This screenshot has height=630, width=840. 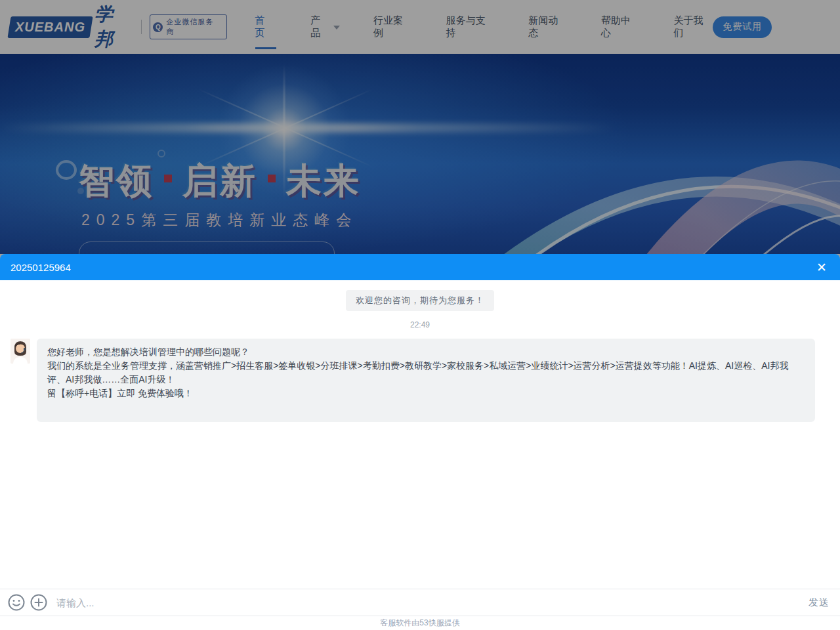 I want to click on send-button: 发送, so click(x=819, y=602).